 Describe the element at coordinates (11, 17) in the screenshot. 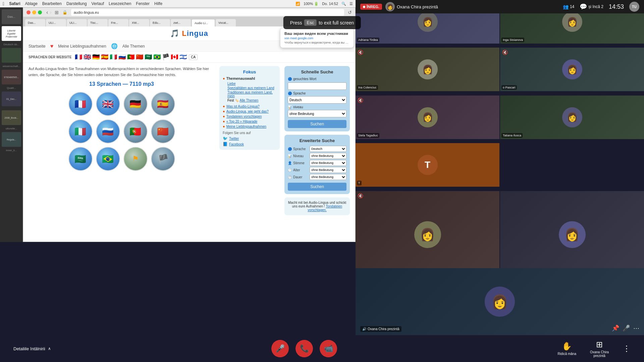

I see `sidebar-thumb-1: Das...` at that location.